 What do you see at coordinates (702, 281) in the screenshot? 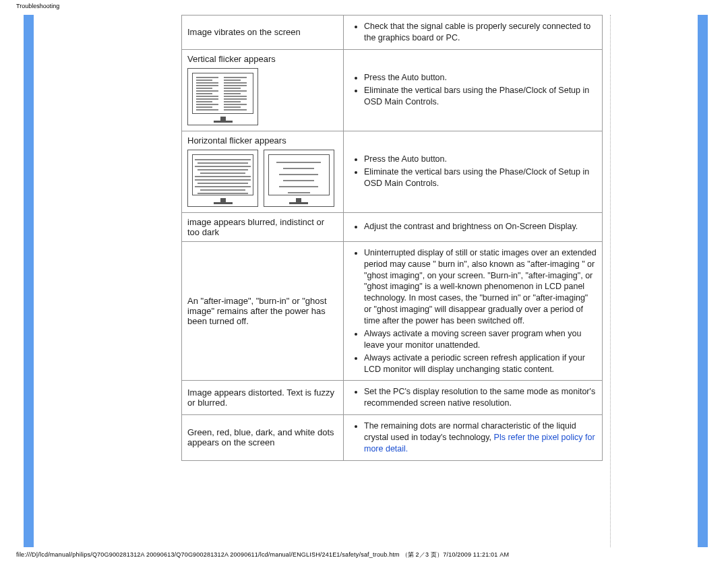
I see `right-accent-bar` at bounding box center [702, 281].